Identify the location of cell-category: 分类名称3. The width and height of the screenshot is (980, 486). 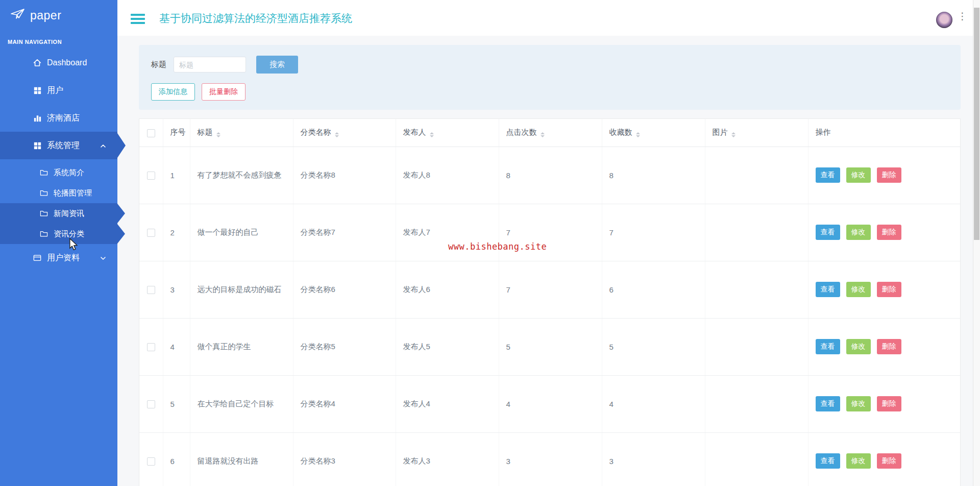
(344, 459).